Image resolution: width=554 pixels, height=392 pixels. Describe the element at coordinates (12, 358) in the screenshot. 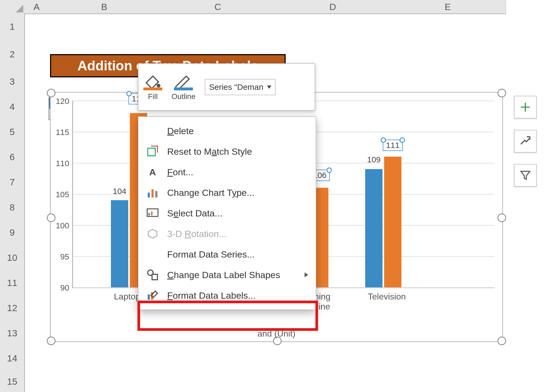

I see `row-label: 14` at that location.